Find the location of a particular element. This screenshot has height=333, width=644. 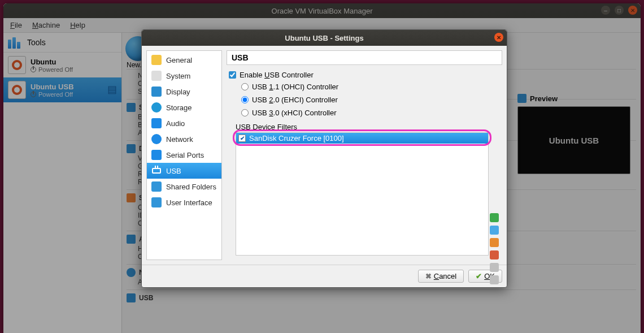

menu-machine: Machine is located at coordinates (46, 25).